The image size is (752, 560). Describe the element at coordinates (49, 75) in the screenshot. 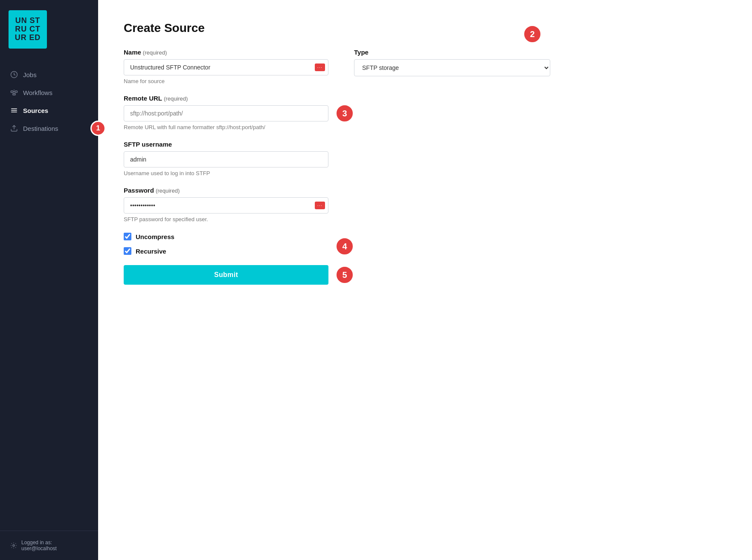

I see `sidebar-item-jobs: Jobs` at that location.